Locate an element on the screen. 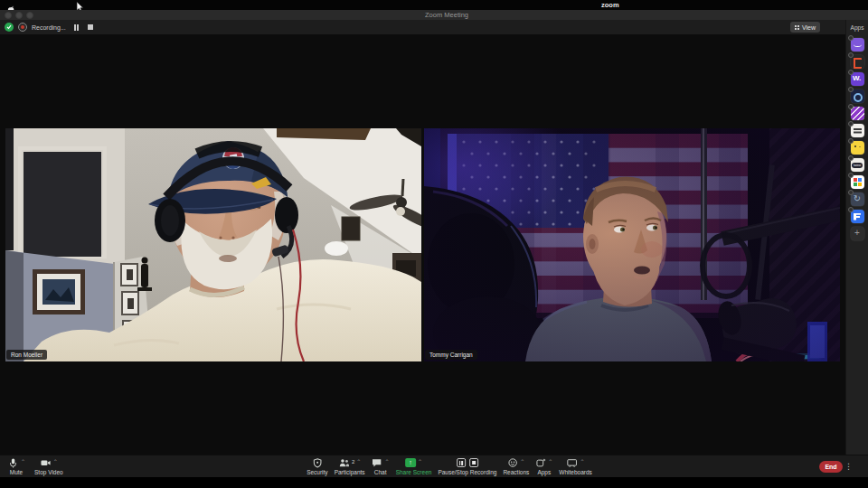  app-icon-7-wink is located at coordinates (857, 148).